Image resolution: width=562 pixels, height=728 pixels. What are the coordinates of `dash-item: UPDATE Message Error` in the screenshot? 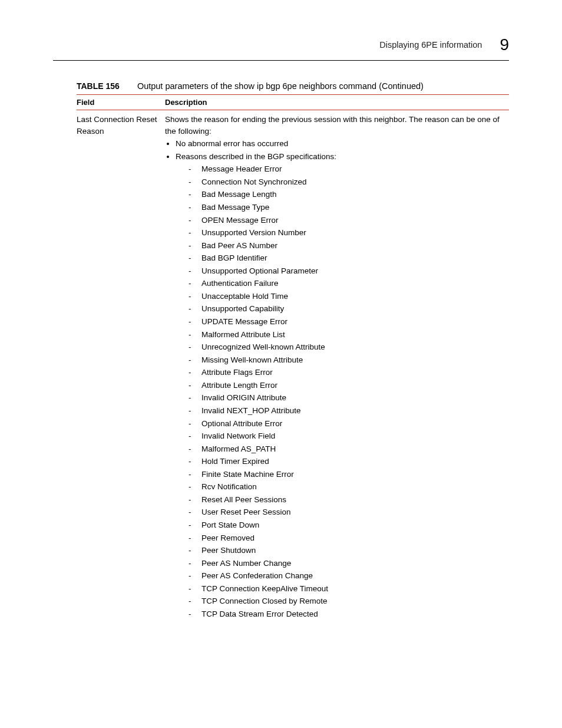 It's located at (347, 322).